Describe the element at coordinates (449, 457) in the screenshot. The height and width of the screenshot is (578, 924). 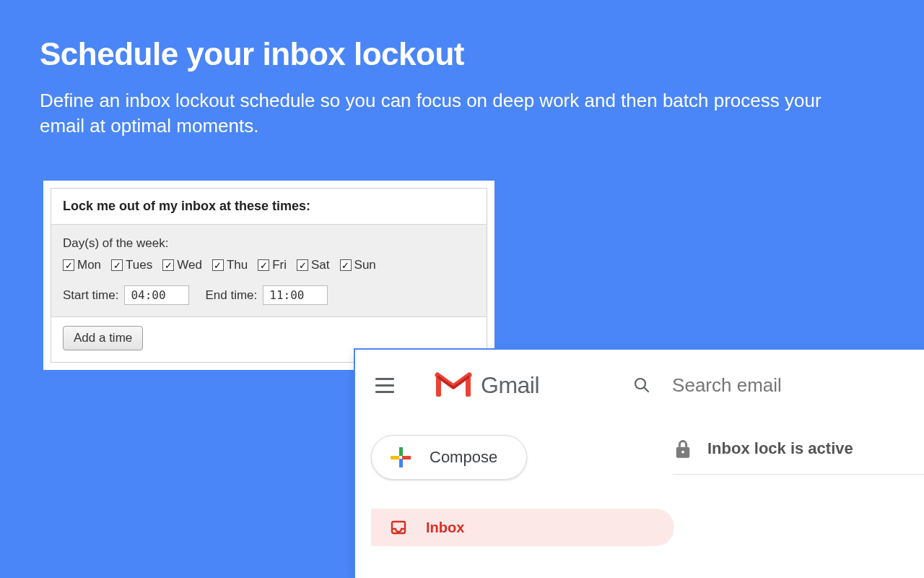
I see `compose-button: Compose` at that location.